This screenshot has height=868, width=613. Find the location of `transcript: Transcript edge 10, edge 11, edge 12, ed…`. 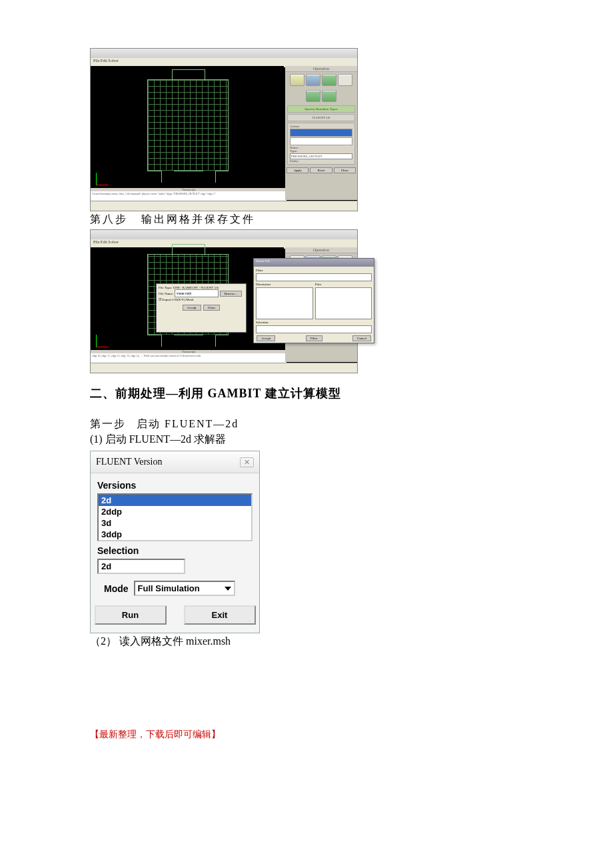

transcript: Transcript edge 10, edge 11, edge 12, ed… is located at coordinates (189, 357).